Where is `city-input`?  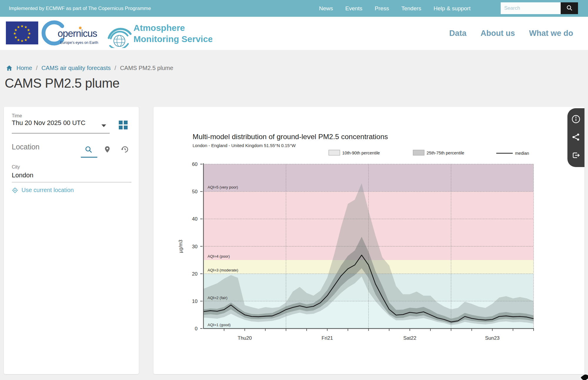 city-input is located at coordinates (72, 176).